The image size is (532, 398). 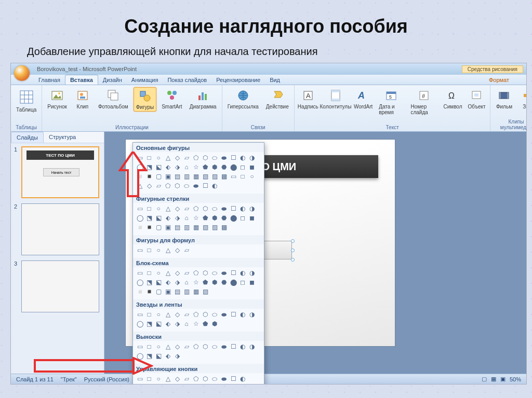 I want to click on shape-option: ▨, so click(x=215, y=176).